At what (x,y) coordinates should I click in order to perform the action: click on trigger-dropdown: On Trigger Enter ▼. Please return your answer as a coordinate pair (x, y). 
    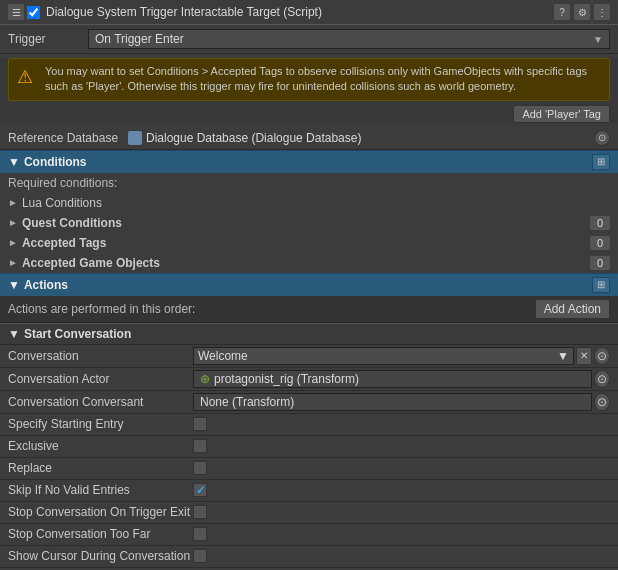
    Looking at the image, I should click on (349, 39).